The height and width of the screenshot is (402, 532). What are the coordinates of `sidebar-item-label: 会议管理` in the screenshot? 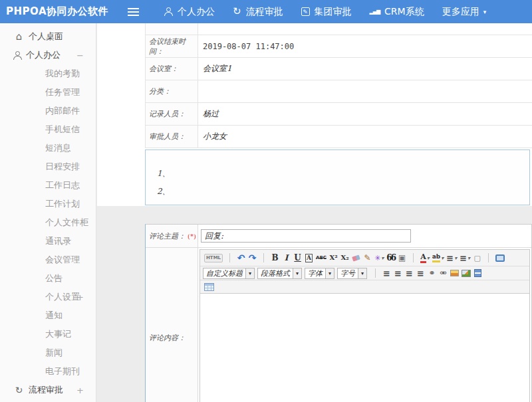 It's located at (63, 260).